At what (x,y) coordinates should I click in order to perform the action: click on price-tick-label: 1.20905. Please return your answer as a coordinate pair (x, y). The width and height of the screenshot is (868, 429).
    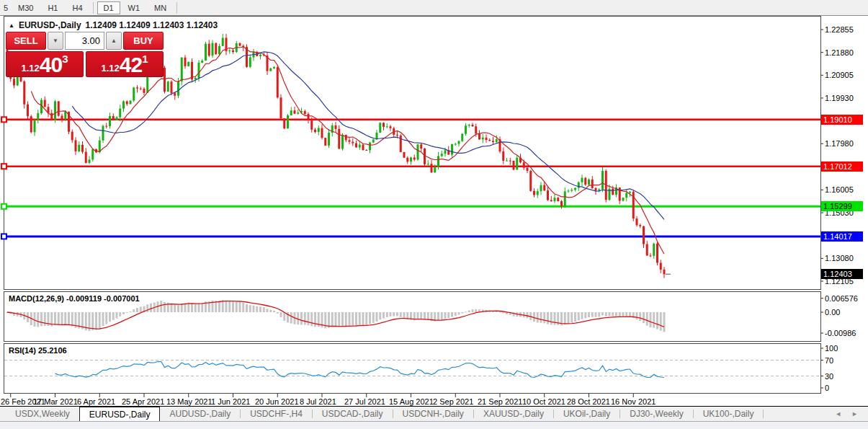
    Looking at the image, I should click on (839, 75).